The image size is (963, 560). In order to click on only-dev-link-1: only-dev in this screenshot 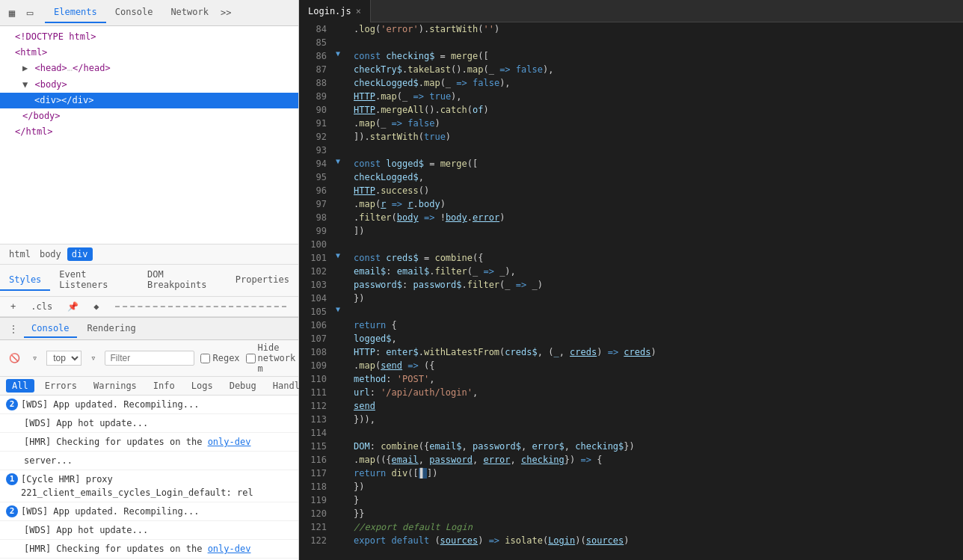, I will do `click(230, 442)`.